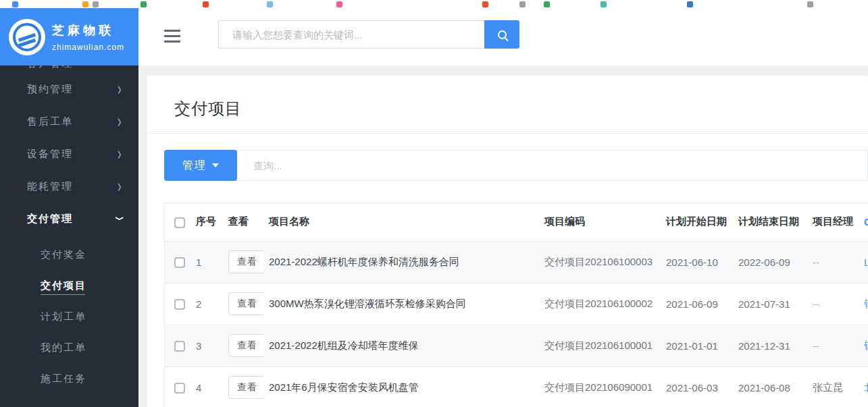 This screenshot has height=407, width=868. Describe the element at coordinates (72, 121) in the screenshot. I see `sidebar-item-label: 售后工单` at that location.